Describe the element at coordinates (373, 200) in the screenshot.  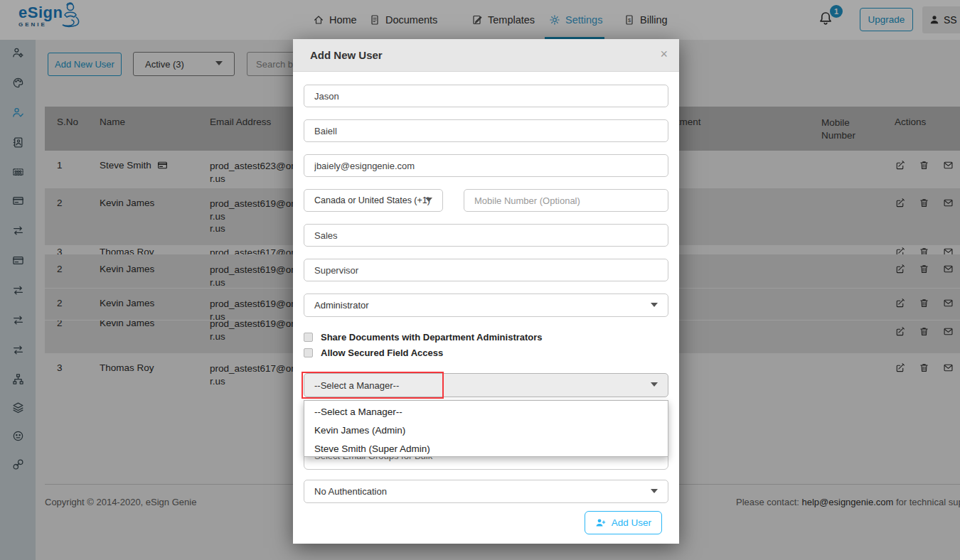
I see `country-code-value: Canada or United States (+1)` at that location.